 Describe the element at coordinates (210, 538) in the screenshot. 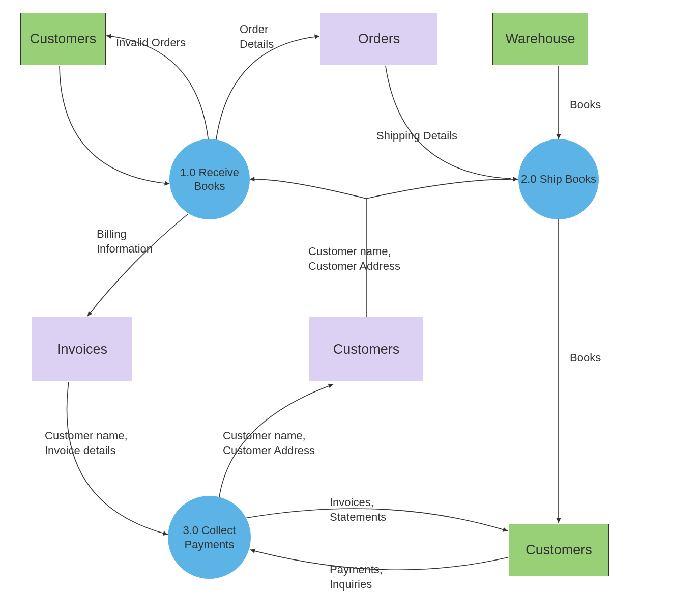

I see `process-3-collect-payments: 3.0 Collect Payments` at that location.